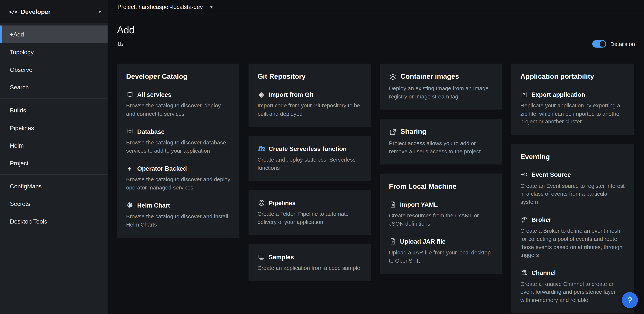 This screenshot has width=644, height=314. Describe the element at coordinates (310, 218) in the screenshot. I see `item-description: Create a Tekton Pipeline to automate del…` at that location.